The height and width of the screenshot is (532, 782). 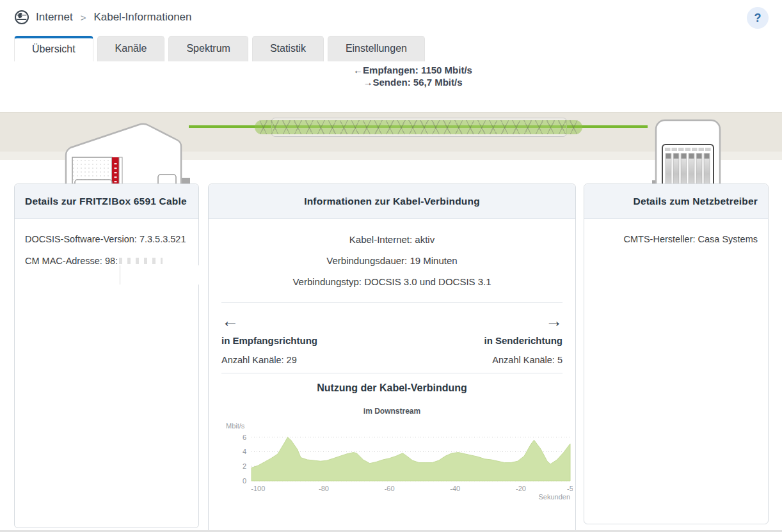 I want to click on cmts-manufacturer: CMTS-Hersteller: Casa Systems, so click(x=676, y=239).